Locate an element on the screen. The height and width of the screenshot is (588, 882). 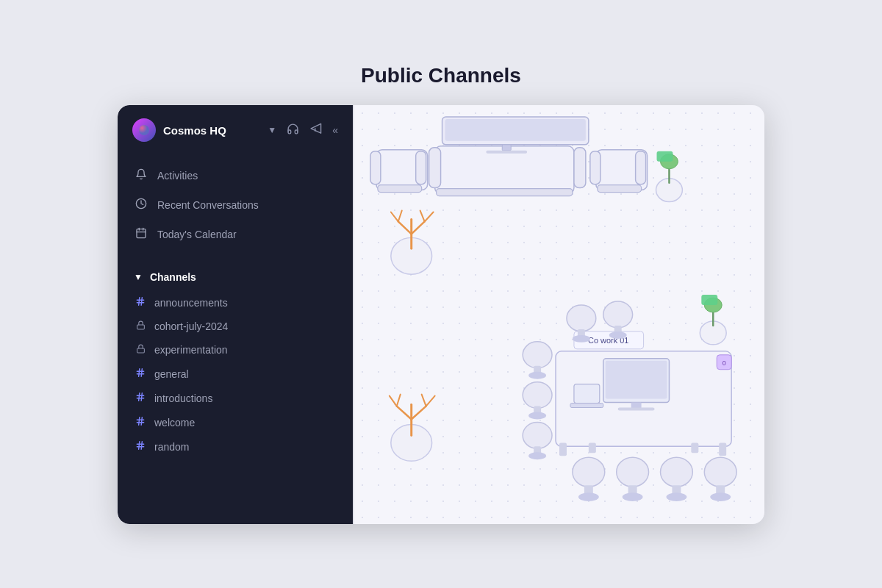
svg-text: 0 is located at coordinates (725, 363).